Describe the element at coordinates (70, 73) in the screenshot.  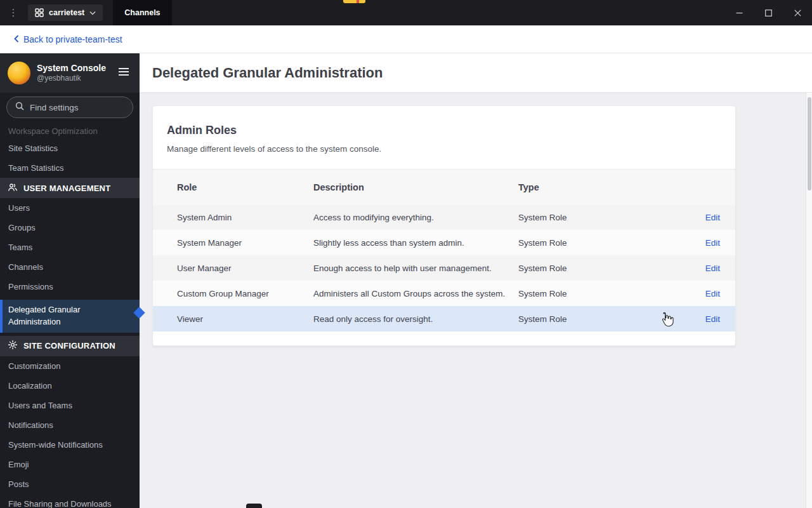
I see `sidebar-header: System Console @yesbhautik` at that location.